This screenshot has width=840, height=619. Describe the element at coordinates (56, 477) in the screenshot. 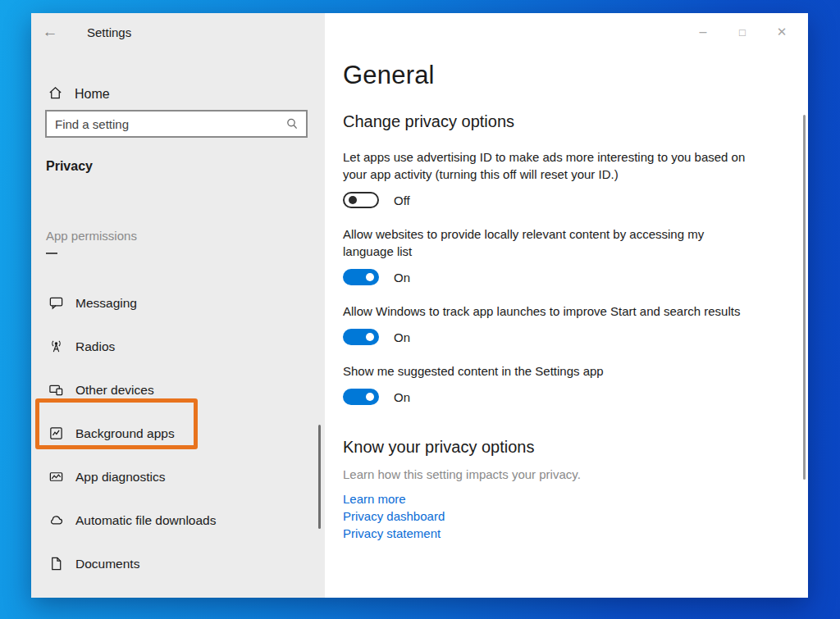

I see `app-diagnostics-icon` at that location.